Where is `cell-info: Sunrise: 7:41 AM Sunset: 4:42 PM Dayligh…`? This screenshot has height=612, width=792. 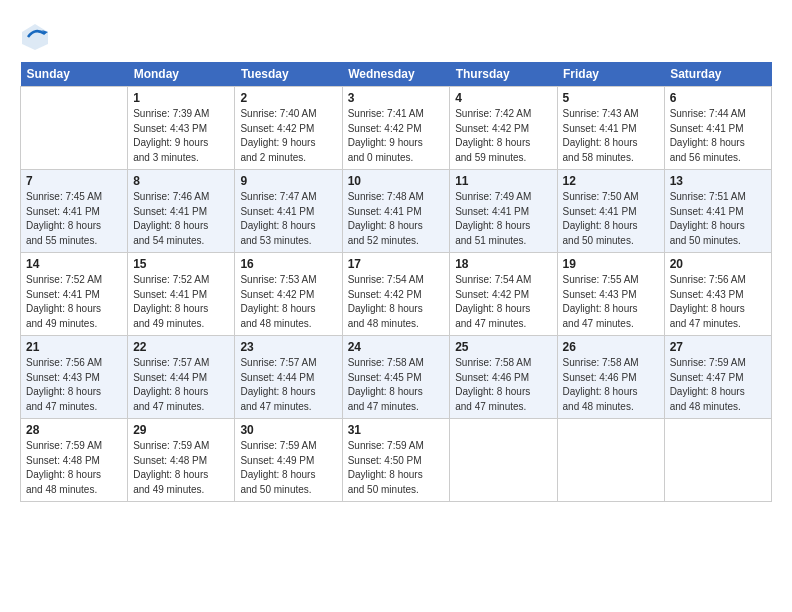
cell-info: Sunrise: 7:41 AM Sunset: 4:42 PM Dayligh… is located at coordinates (396, 136).